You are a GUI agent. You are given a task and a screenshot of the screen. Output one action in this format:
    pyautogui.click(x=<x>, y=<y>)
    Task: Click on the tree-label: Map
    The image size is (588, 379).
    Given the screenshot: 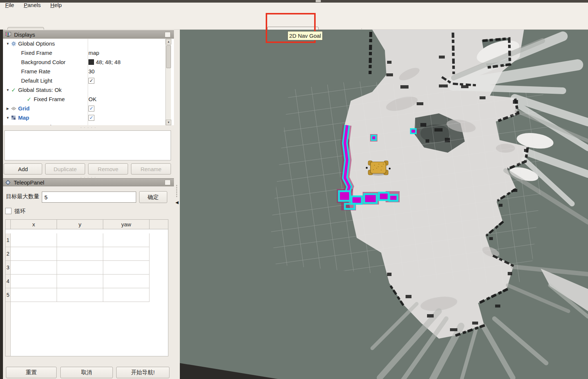 What is the action you would take?
    pyautogui.click(x=24, y=118)
    